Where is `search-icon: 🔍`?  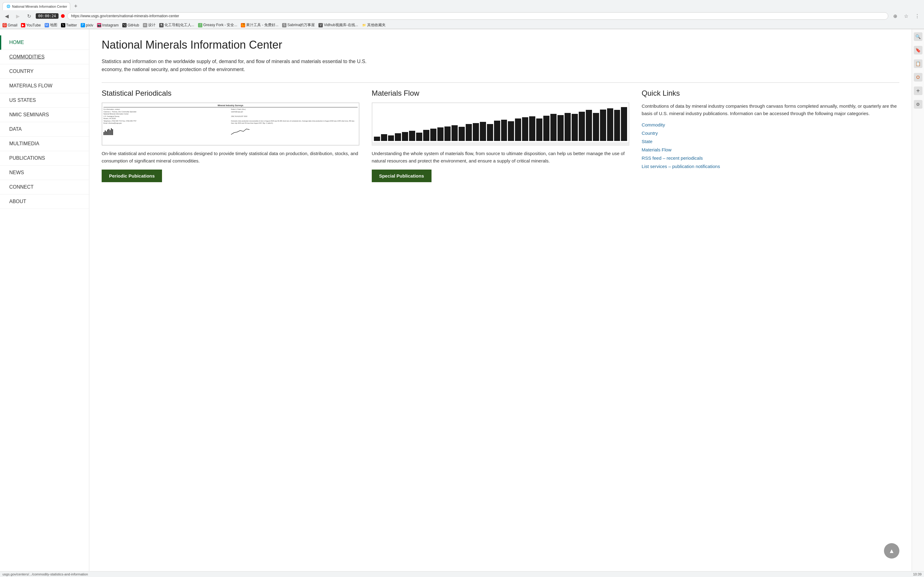 search-icon: 🔍 is located at coordinates (918, 37).